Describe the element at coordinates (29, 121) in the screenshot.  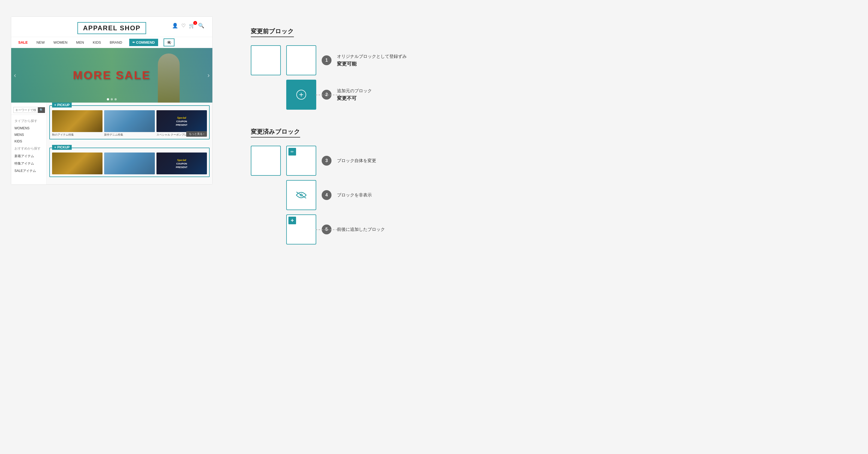
I see `sidebar-label-type: タイプから探す` at that location.